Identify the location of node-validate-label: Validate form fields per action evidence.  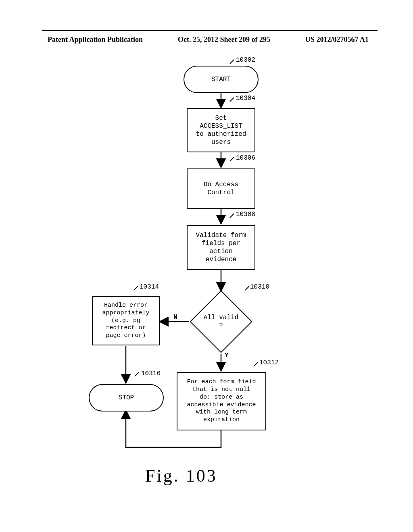
(221, 247).